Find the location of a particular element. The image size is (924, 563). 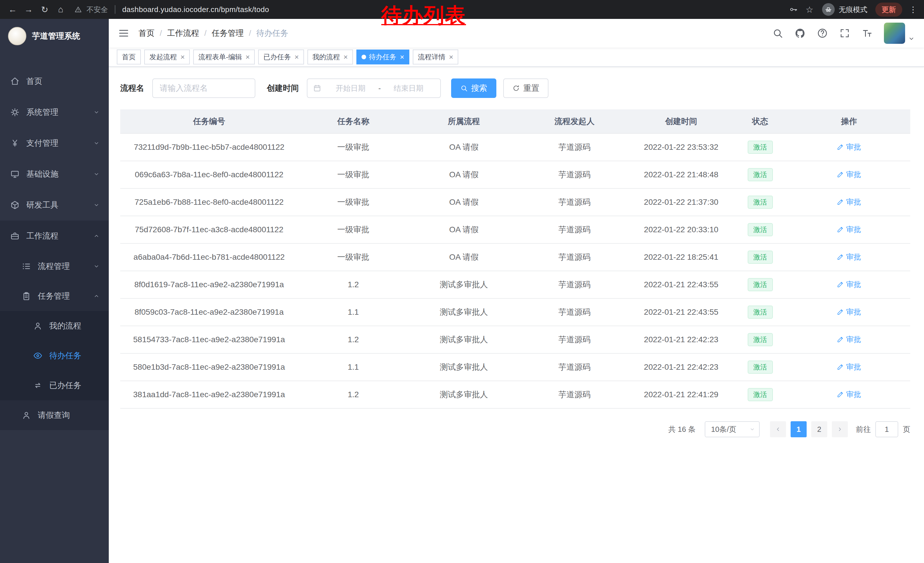

created-time: 2022-01-21 22:42:23 is located at coordinates (681, 367).